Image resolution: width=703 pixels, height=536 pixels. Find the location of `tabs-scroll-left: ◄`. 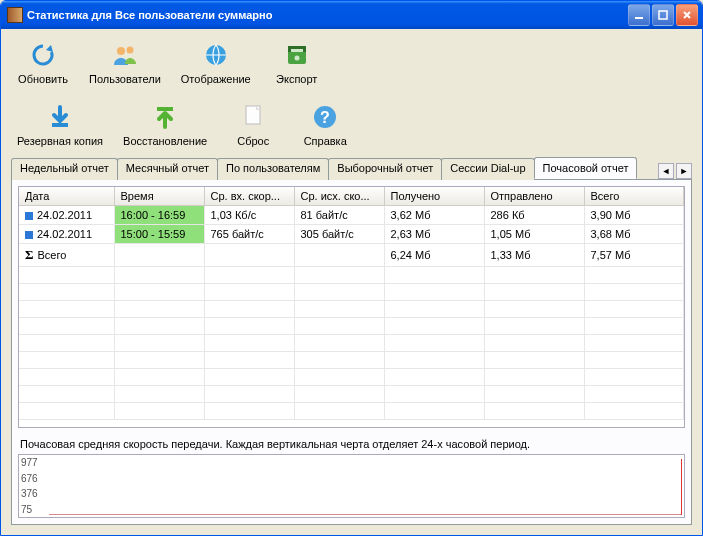

tabs-scroll-left: ◄ is located at coordinates (666, 171).